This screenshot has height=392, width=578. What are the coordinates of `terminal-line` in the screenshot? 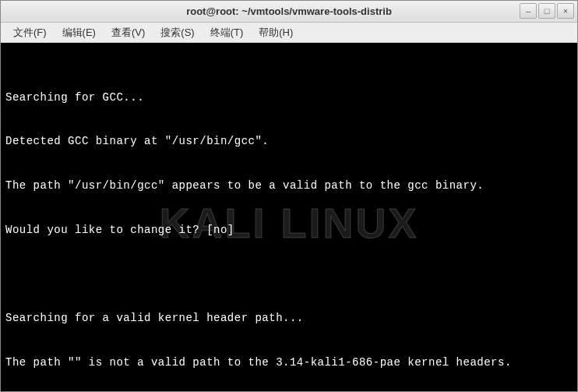 It's located at (289, 274).